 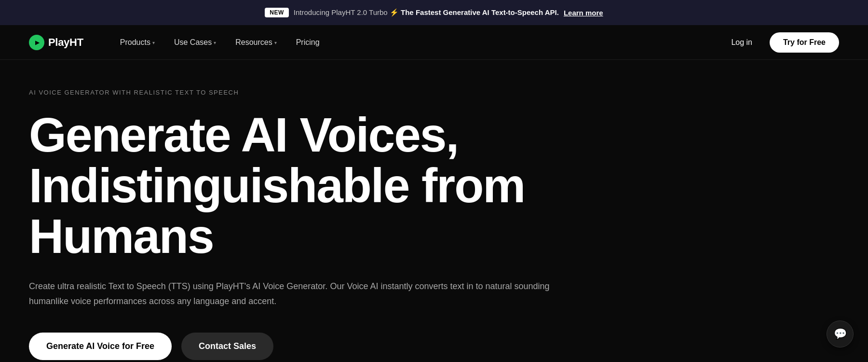 What do you see at coordinates (840, 334) in the screenshot?
I see `chat-widget: 💬` at bounding box center [840, 334].